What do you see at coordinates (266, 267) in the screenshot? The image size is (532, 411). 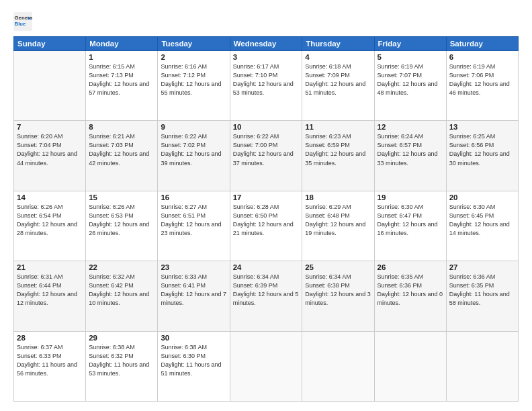 I see `day-number: 24` at bounding box center [266, 267].